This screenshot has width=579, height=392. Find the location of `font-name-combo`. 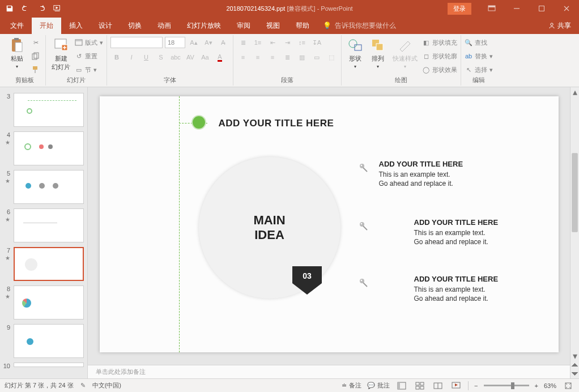

font-name-combo is located at coordinates (137, 42).